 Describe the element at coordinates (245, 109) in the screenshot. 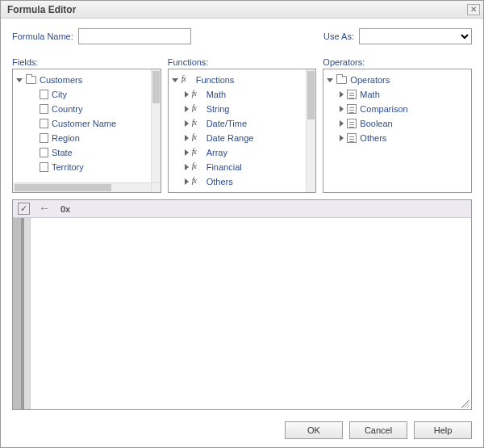

I see `function-category: String` at that location.